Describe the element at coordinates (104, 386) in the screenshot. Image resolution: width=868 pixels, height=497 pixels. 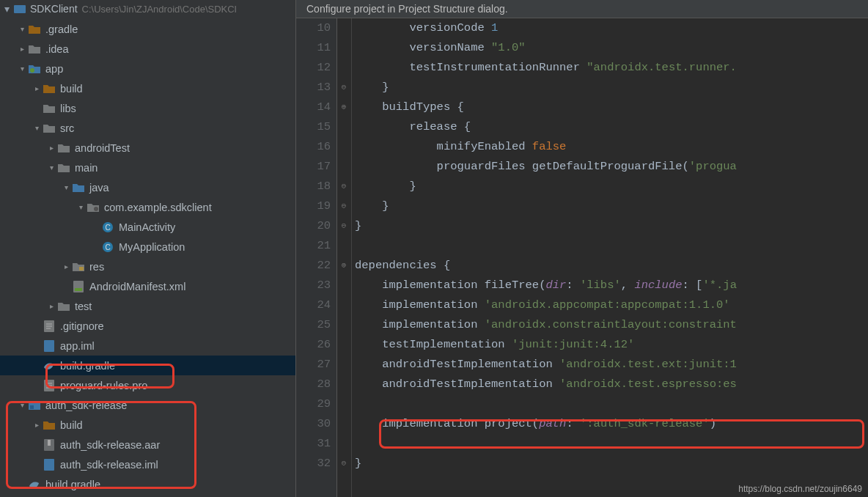
I see `tree-item-label: proguard-rules.pro` at that location.